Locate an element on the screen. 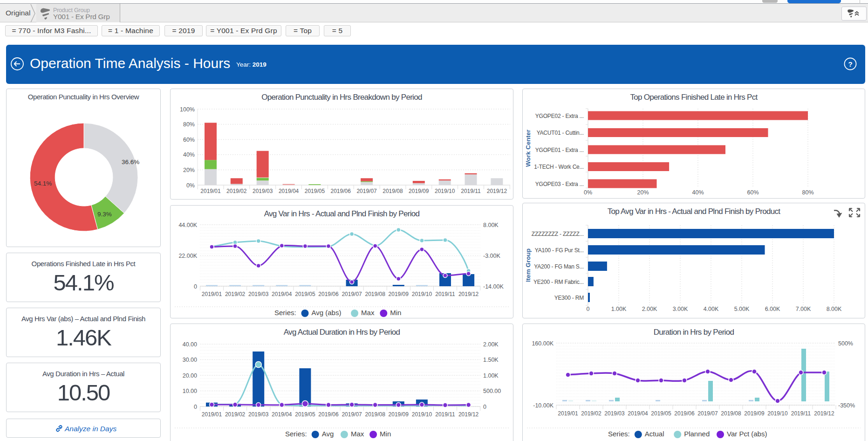 This screenshot has width=868, height=441. svg-text: YGOPE02 - Extra ... is located at coordinates (560, 116).